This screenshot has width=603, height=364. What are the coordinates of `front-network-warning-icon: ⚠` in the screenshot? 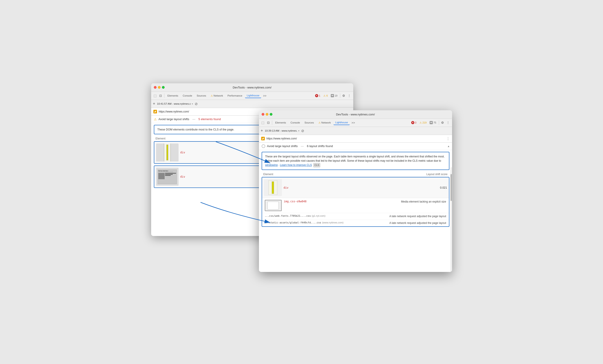 It's located at (320, 123).